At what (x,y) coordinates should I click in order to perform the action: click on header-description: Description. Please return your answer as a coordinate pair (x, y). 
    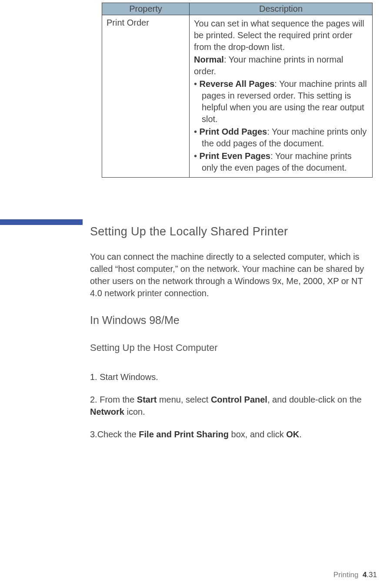
    Looking at the image, I should click on (281, 9).